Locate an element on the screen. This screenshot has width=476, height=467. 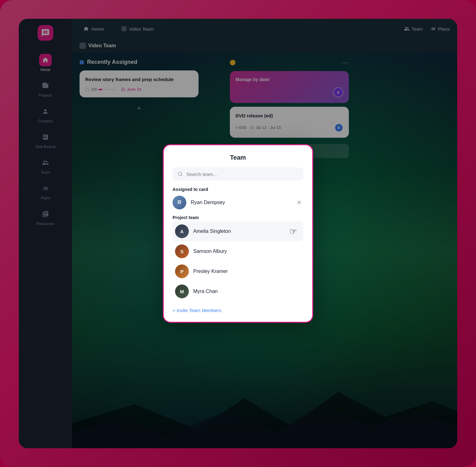
project-team-label: Project team is located at coordinates (238, 218).